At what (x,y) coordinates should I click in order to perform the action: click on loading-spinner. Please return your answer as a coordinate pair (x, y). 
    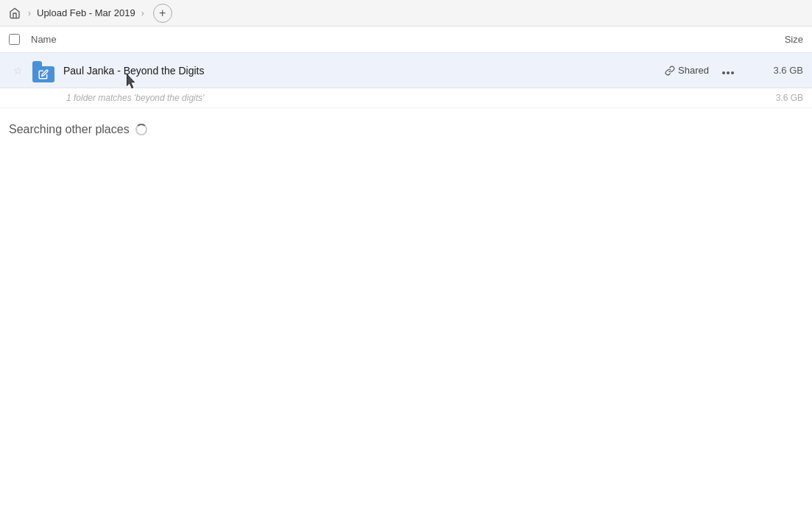
    Looking at the image, I should click on (141, 130).